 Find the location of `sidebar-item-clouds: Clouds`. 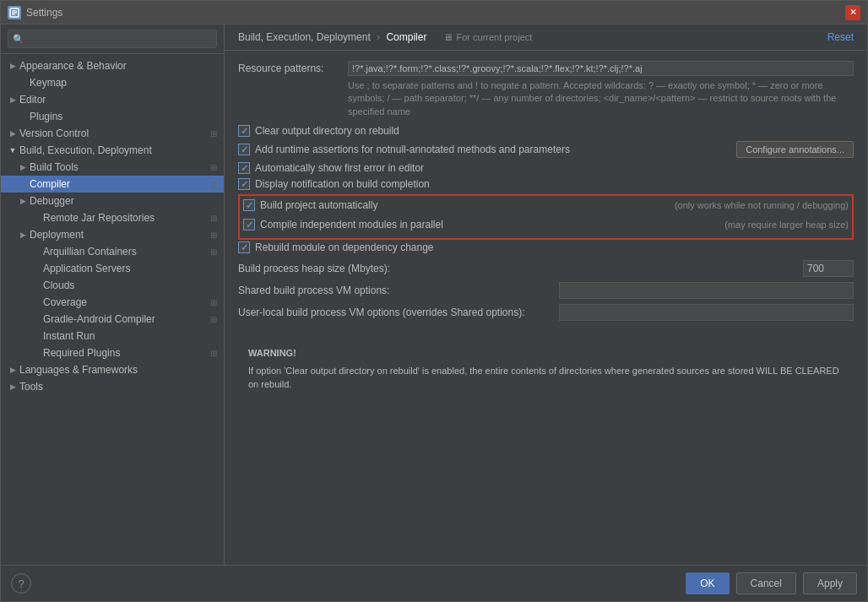

sidebar-item-clouds: Clouds is located at coordinates (112, 285).